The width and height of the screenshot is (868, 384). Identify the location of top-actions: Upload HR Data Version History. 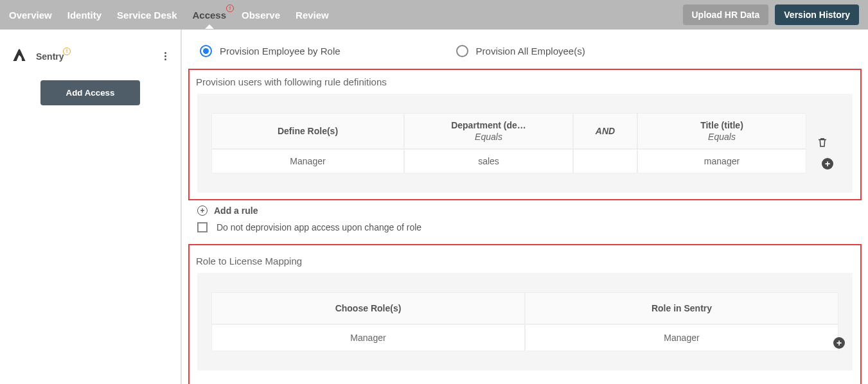
(771, 15).